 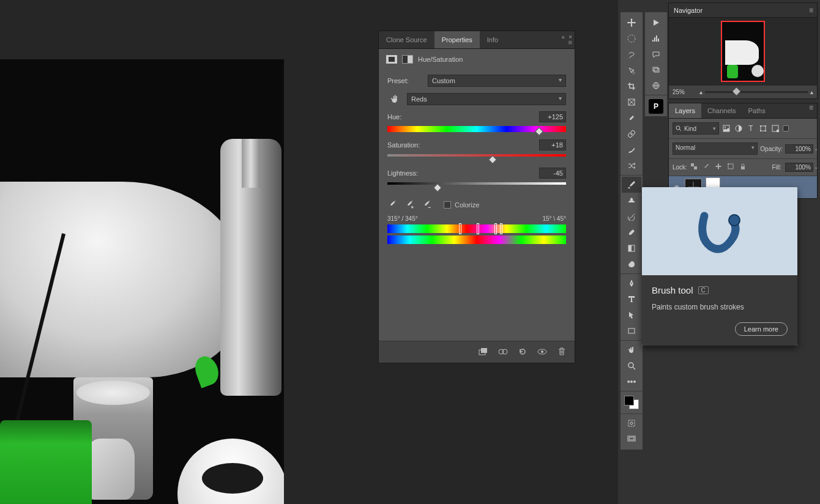 I want to click on quick-select-tool-icon, so click(x=632, y=70).